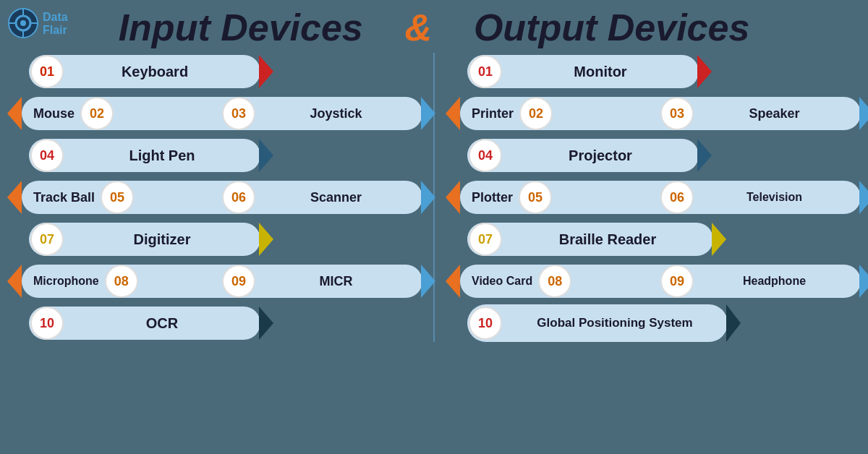 This screenshot has height=454, width=868. What do you see at coordinates (777, 114) in the screenshot?
I see `speaker-label: Speaker` at bounding box center [777, 114].